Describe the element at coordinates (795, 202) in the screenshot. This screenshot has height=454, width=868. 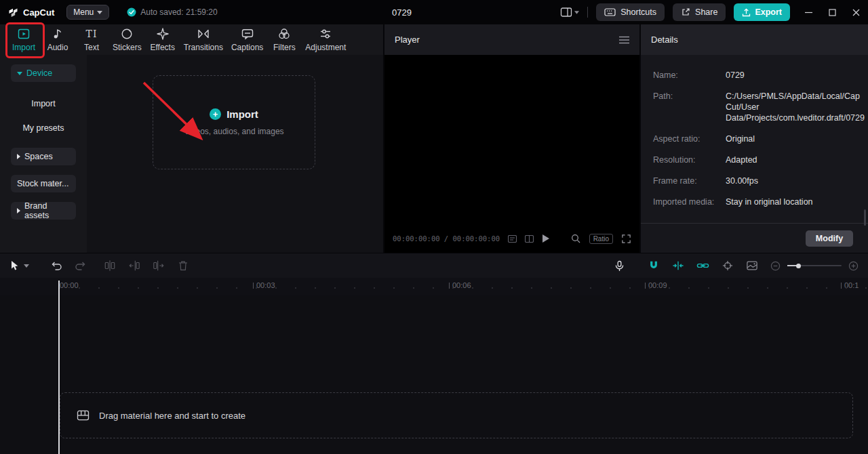
I see `detail-value-imported-media: Stay in original location` at that location.